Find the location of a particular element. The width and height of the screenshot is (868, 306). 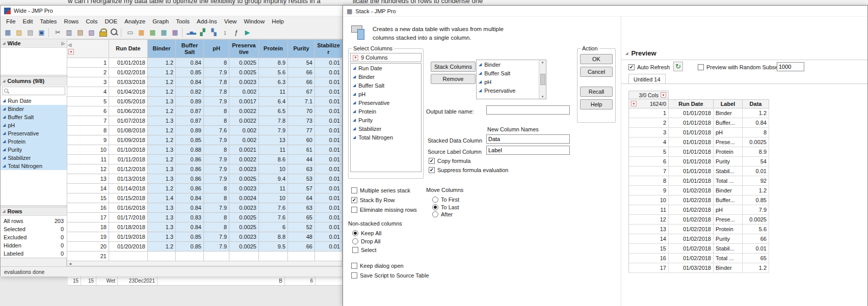

preview-cols-header: 3/0 Cols ▼ is located at coordinates (649, 95).